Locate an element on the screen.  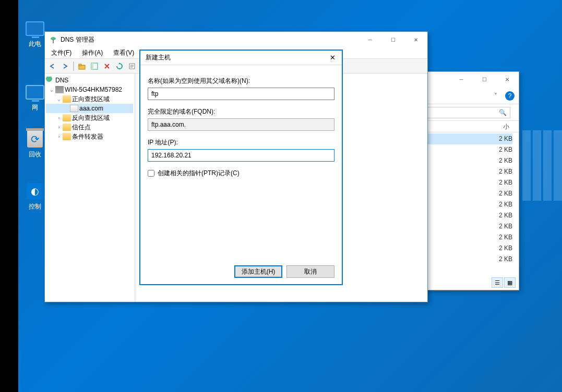
dns-app-icon is located at coordinates (53, 40).